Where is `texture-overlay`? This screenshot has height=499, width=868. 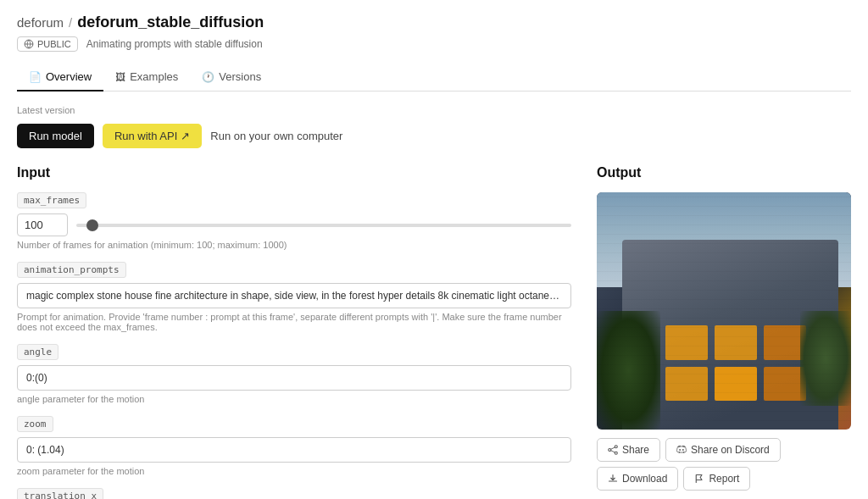 texture-overlay is located at coordinates (724, 311).